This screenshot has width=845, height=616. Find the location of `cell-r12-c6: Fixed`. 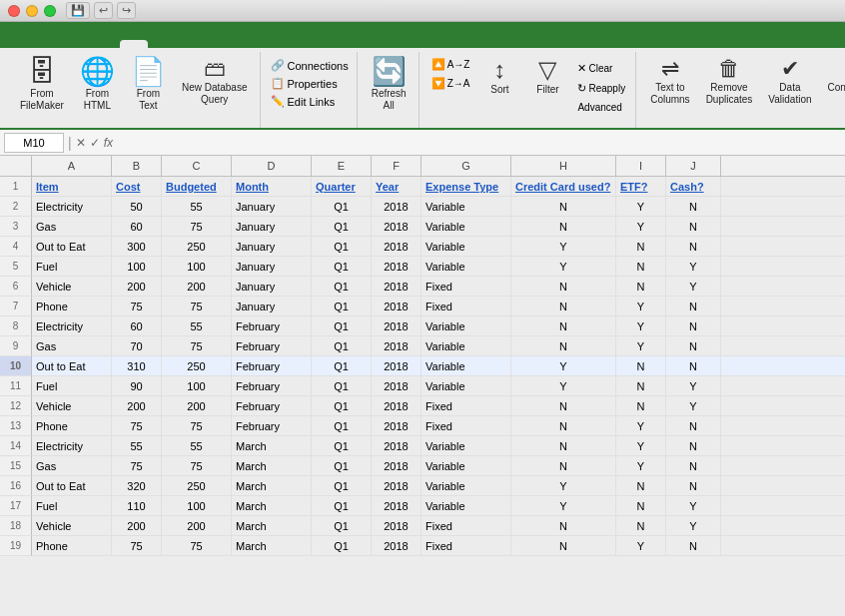

cell-r12-c6: Fixed is located at coordinates (466, 406).